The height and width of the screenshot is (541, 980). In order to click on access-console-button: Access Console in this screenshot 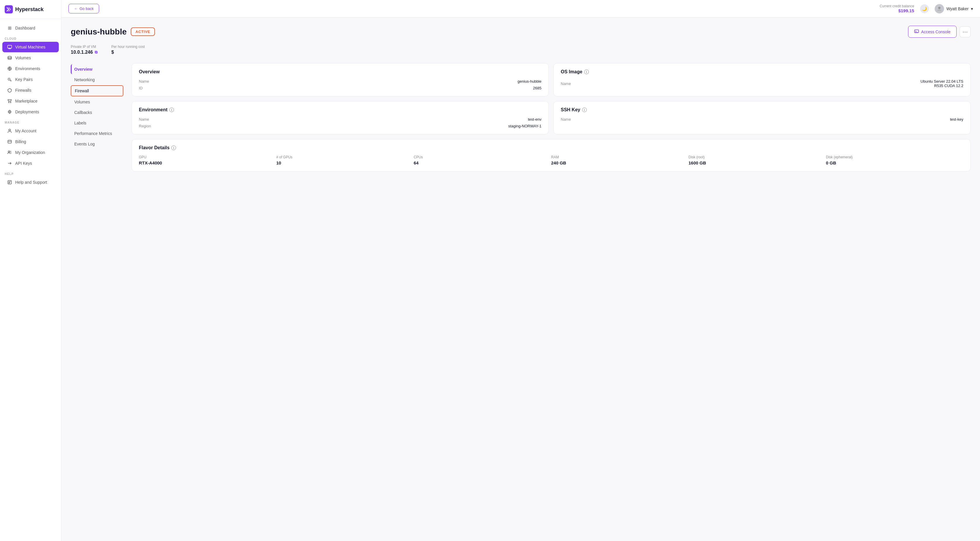, I will do `click(932, 32)`.